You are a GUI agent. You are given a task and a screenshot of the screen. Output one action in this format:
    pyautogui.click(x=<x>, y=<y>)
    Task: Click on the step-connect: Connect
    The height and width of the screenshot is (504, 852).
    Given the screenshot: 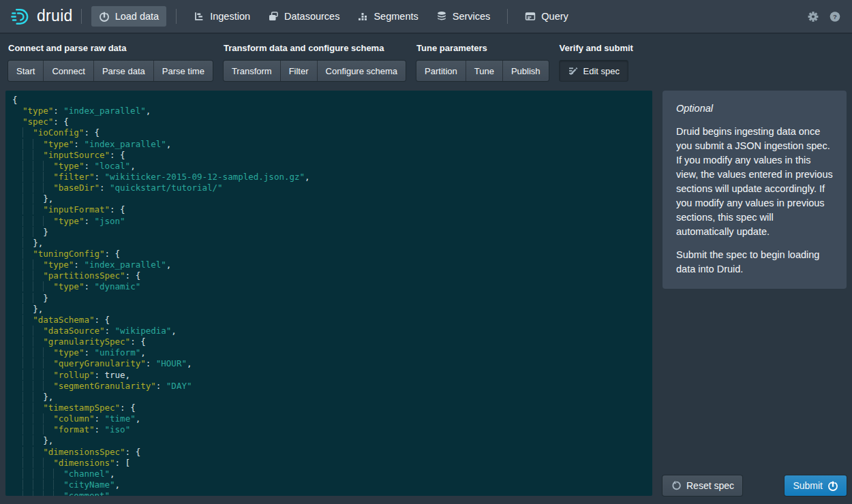 What is the action you would take?
    pyautogui.click(x=68, y=71)
    